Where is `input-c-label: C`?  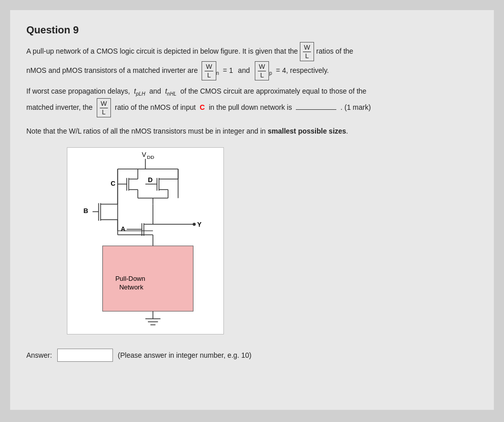
input-c-label: C is located at coordinates (202, 107).